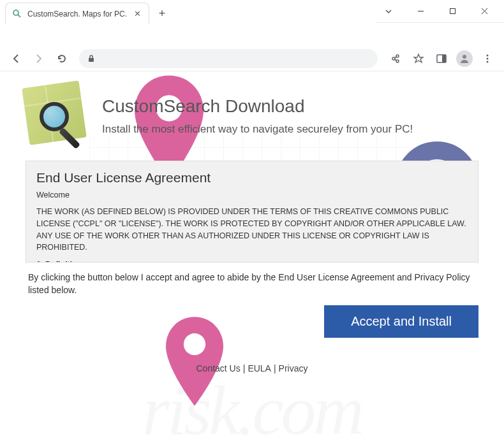  Describe the element at coordinates (252, 195) in the screenshot. I see `eula-welcome-text: Welcome` at that location.